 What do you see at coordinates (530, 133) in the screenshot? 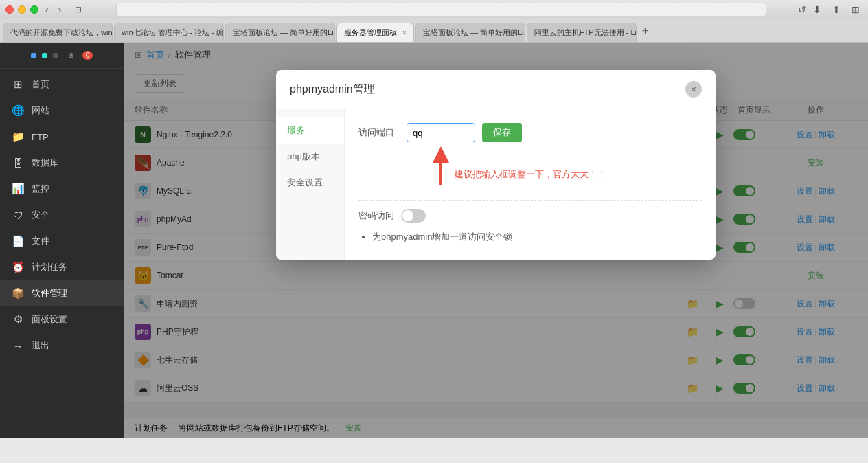
I see `port-form-row: 访问端口 保存` at bounding box center [530, 133].